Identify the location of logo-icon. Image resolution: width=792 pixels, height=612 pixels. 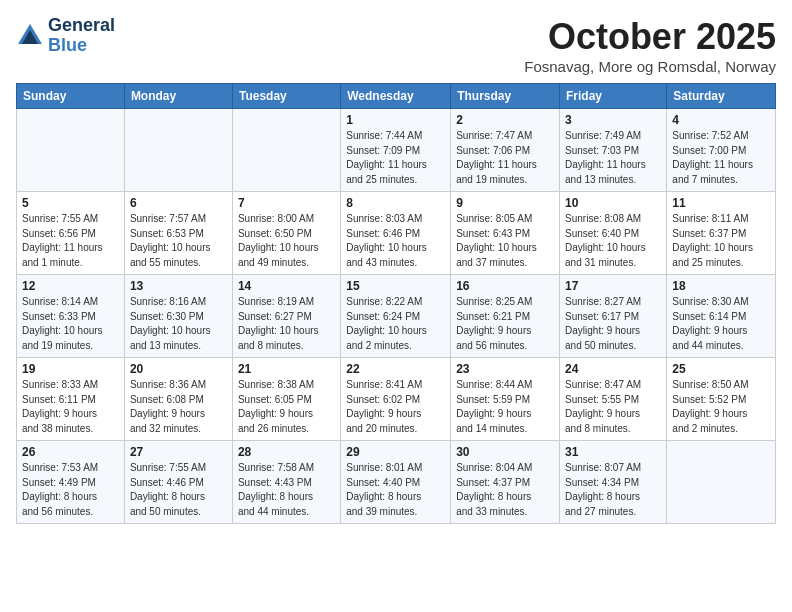
(30, 36).